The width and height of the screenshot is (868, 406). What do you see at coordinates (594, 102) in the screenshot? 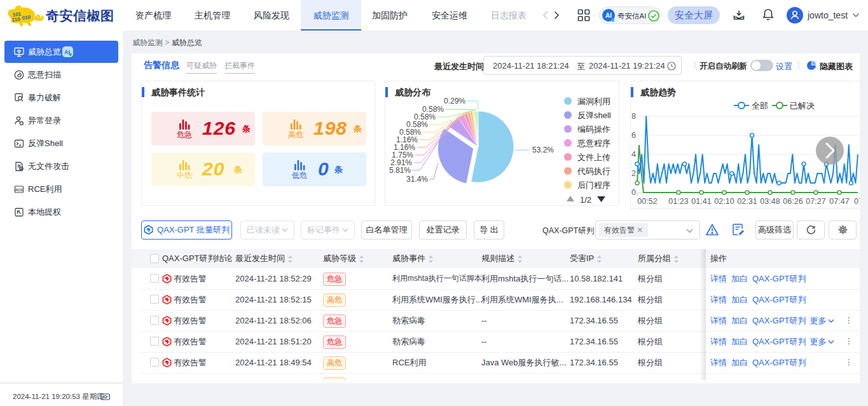
I see `svg-text: 漏洞利用` at bounding box center [594, 102].